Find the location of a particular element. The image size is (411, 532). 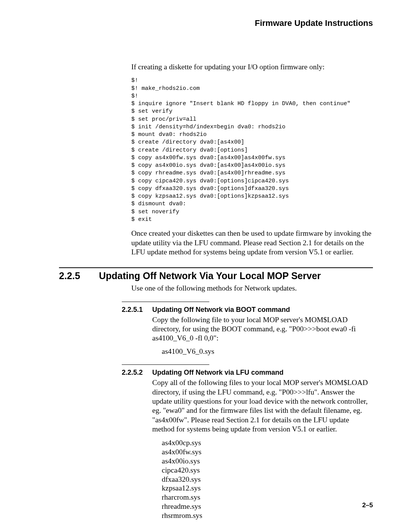

subsection-heading-2-2-5-2: 2.2.5.2 Updating Off Network via LFU com… is located at coordinates (247, 372).